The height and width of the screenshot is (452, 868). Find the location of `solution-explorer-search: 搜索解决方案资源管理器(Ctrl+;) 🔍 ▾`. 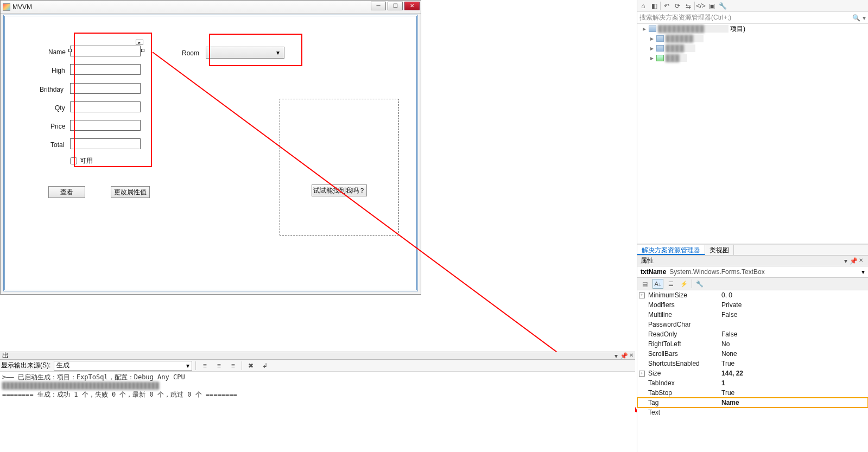

solution-explorer-search: 搜索解决方案资源管理器(Ctrl+;) 🔍 ▾ is located at coordinates (752, 18).